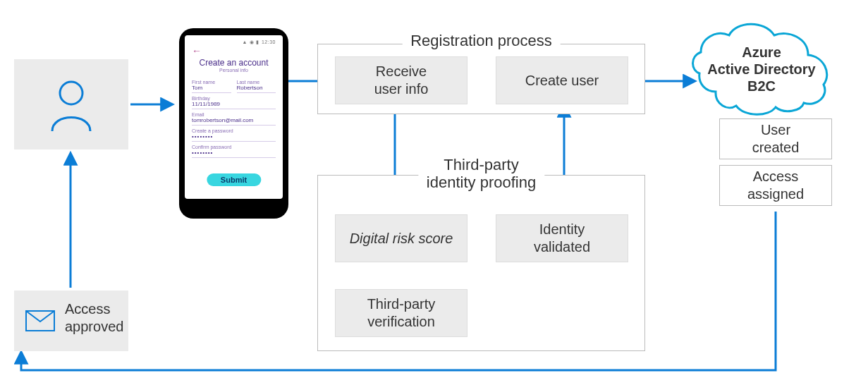 This screenshot has width=868, height=385. I want to click on registration-title: Registration process, so click(481, 41).